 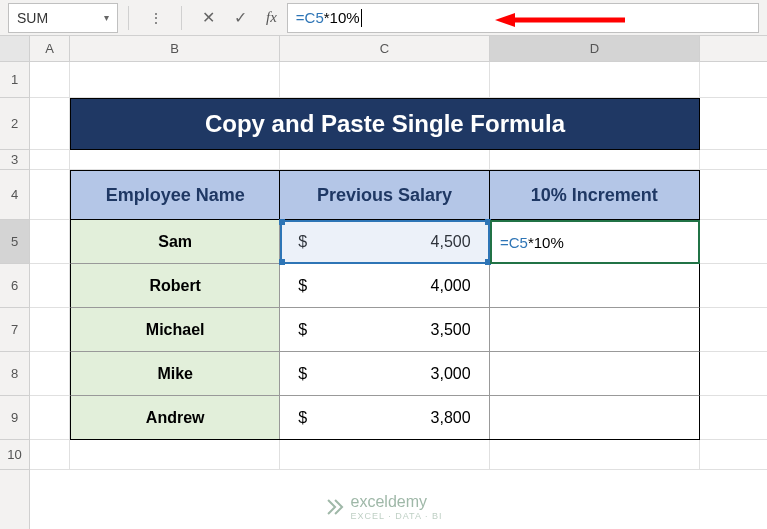 I want to click on salary-value: 4,000, so click(x=455, y=286).